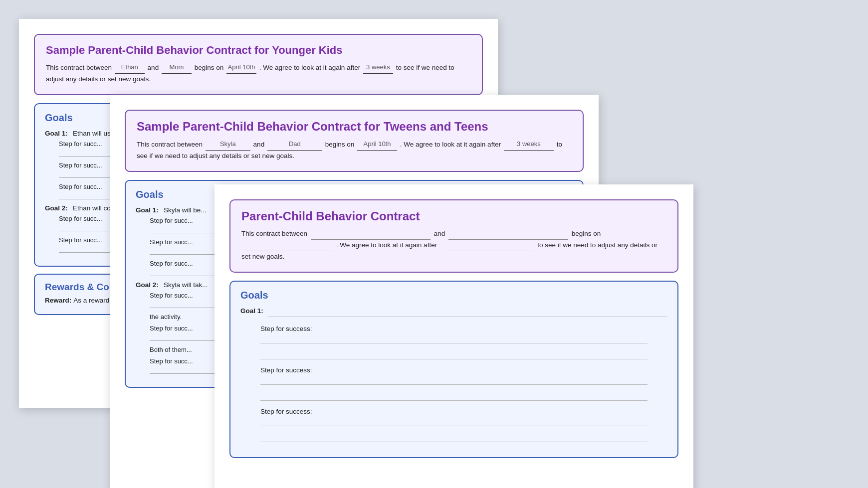  Describe the element at coordinates (58, 208) in the screenshot. I see `page1-goal2-label: Goal 2:` at that location.